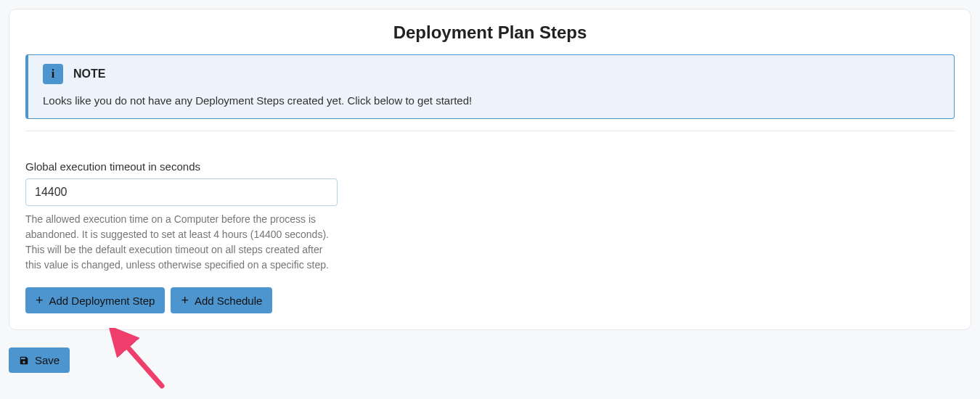  Describe the element at coordinates (181, 242) in the screenshot. I see `timeout-help-text: The allowed execution time on a Computer…` at that location.